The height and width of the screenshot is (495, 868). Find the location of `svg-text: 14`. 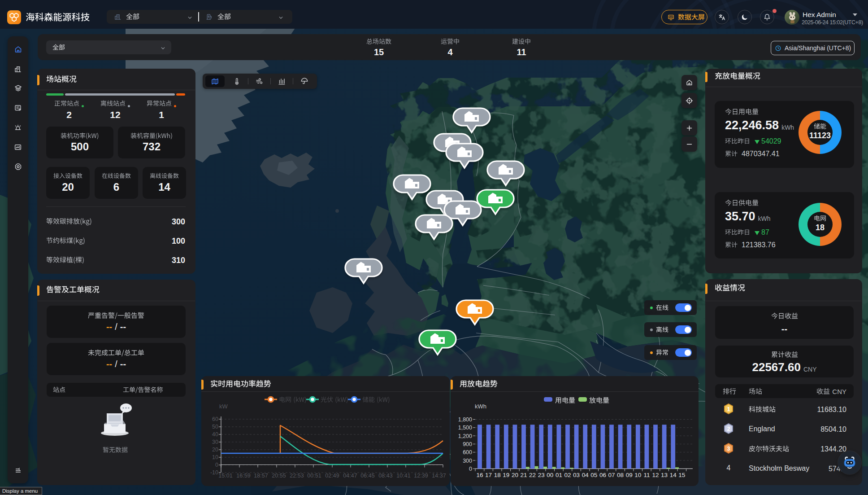

svg-text: 14 is located at coordinates (673, 475).